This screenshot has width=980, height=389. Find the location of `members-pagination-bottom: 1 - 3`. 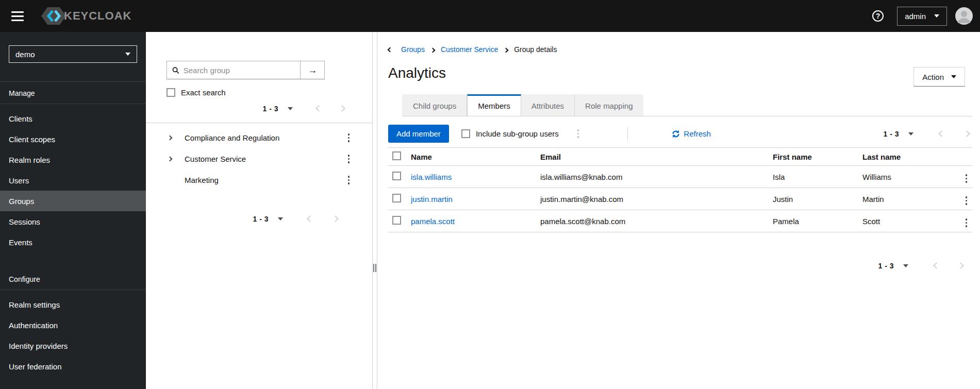

members-pagination-bottom: 1 - 3 is located at coordinates (676, 266).